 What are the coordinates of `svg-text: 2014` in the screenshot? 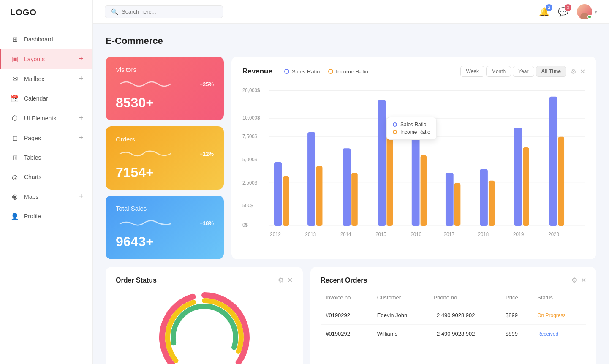 It's located at (346, 234).